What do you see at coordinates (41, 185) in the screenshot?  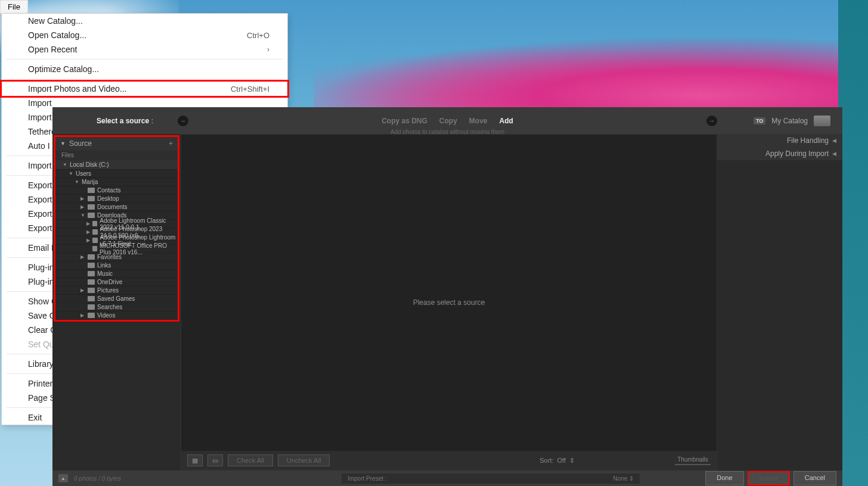 I see `menu-label: Export.` at bounding box center [41, 185].